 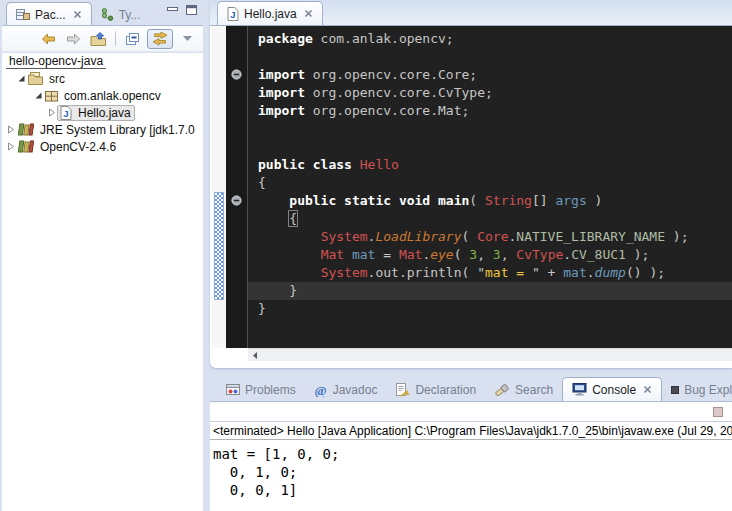 What do you see at coordinates (26, 130) in the screenshot?
I see `library-icon` at bounding box center [26, 130].